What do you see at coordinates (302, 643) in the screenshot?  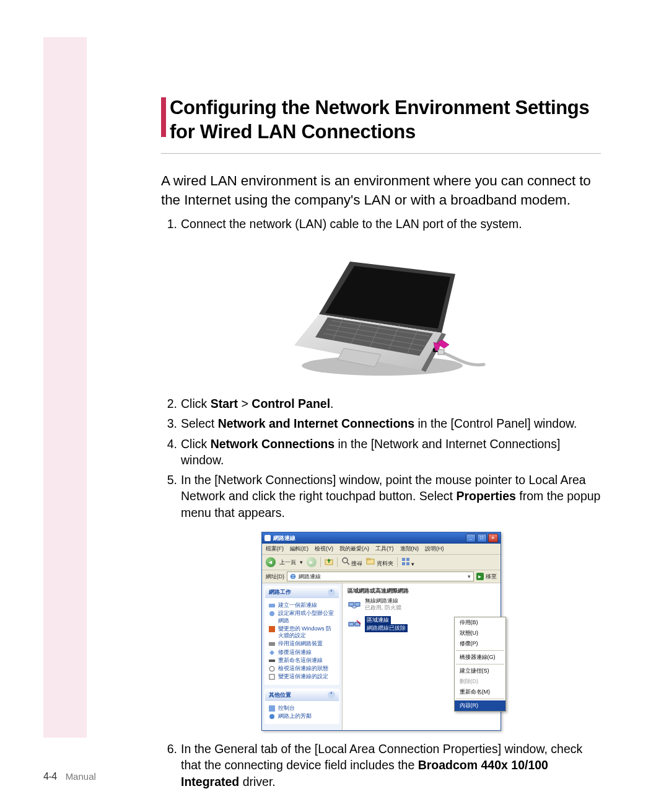 I see `task-link: 停用這個網路裝置` at bounding box center [302, 643].